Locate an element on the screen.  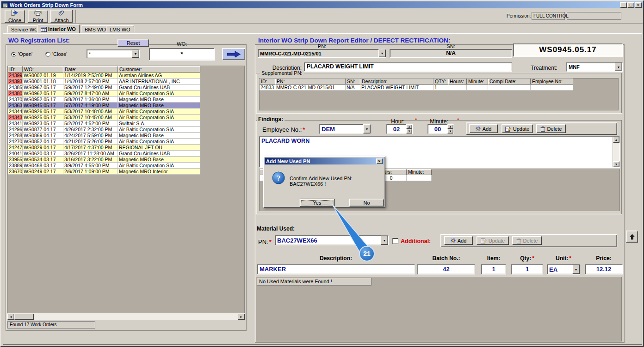
cell-wo: WS0002.01.19 is located at coordinates (43, 76).